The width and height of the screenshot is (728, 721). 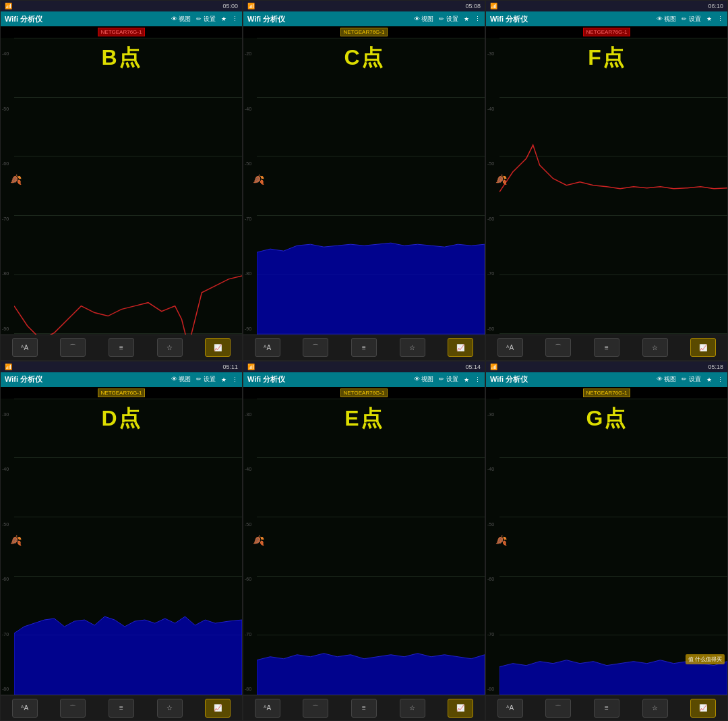 I want to click on chart-svg-E, so click(x=371, y=547).